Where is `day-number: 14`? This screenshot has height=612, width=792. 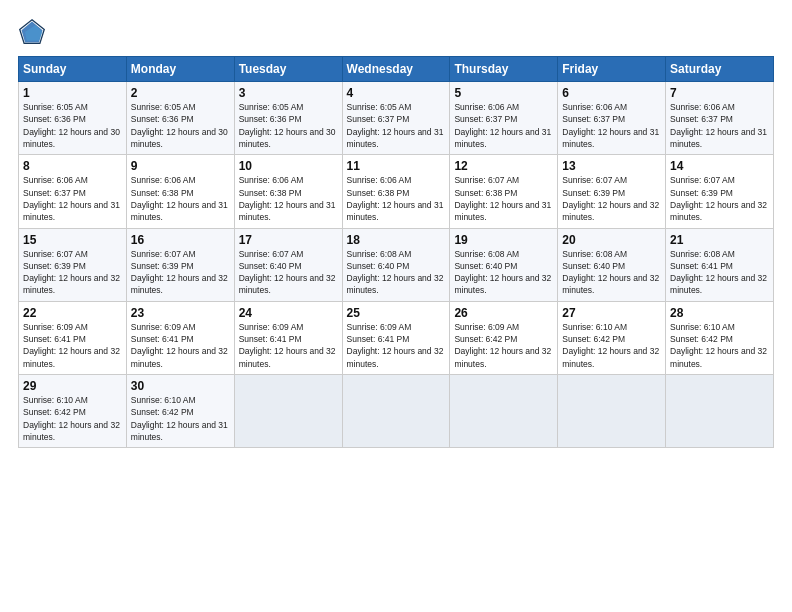 day-number: 14 is located at coordinates (720, 166).